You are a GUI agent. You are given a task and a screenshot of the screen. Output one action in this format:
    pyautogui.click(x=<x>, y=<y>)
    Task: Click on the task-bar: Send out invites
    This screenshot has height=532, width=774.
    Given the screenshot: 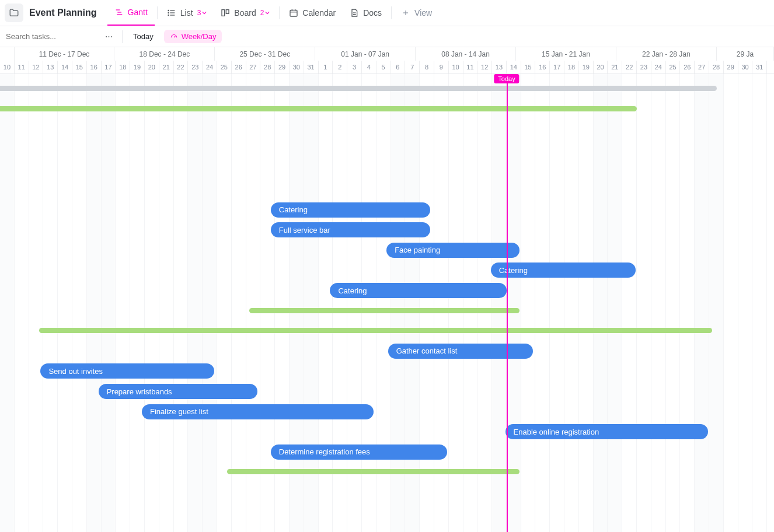 What is the action you would take?
    pyautogui.click(x=127, y=371)
    